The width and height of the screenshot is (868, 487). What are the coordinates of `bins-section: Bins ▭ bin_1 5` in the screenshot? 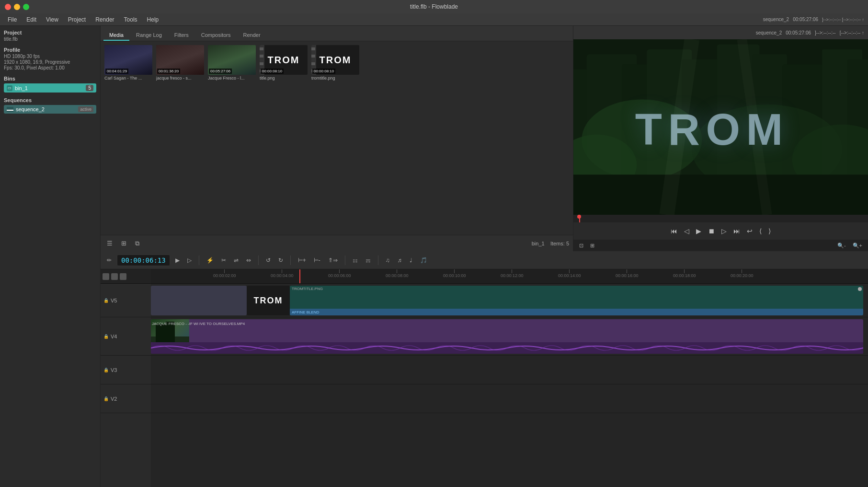 It's located at (50, 84).